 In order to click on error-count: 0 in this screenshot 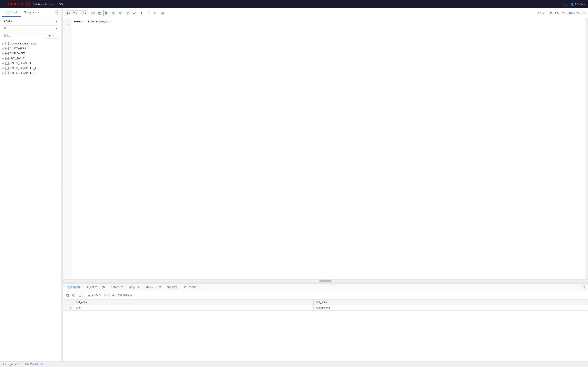, I will do `click(6, 364)`.